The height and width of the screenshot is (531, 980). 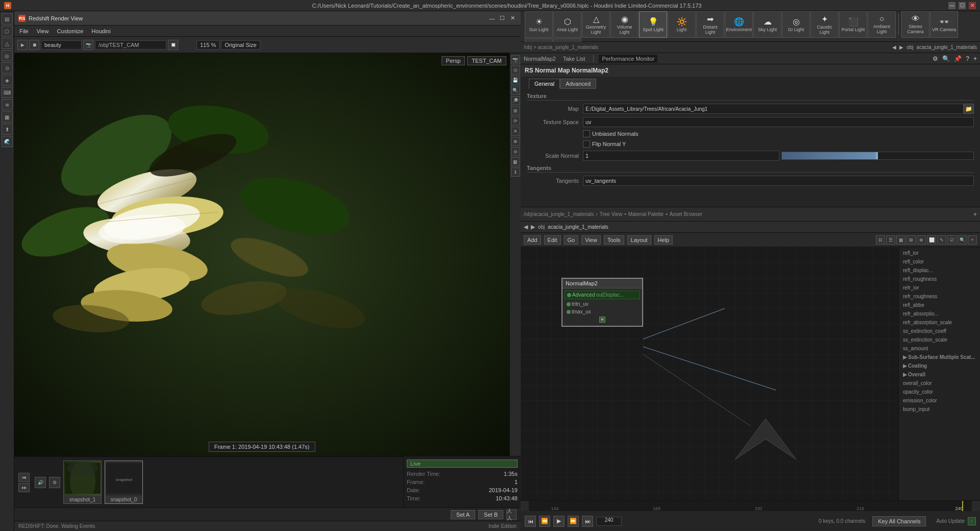 I want to click on obj-btn: obj, so click(x=910, y=47).